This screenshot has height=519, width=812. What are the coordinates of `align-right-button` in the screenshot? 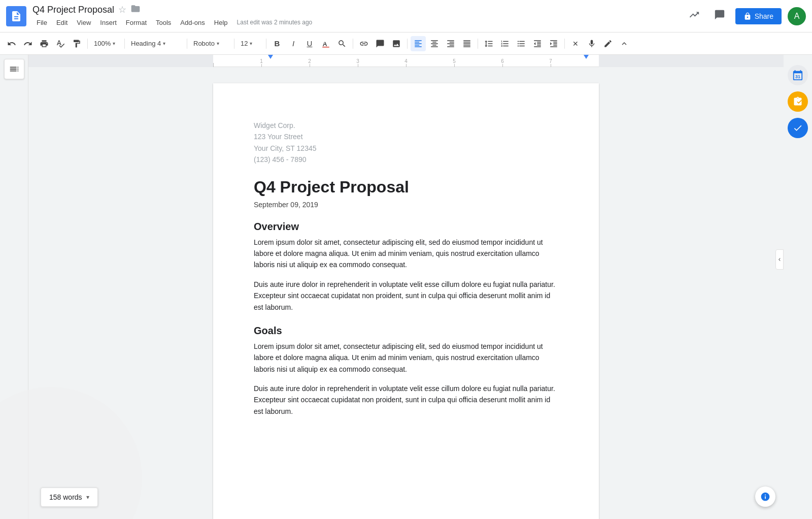 It's located at (451, 44).